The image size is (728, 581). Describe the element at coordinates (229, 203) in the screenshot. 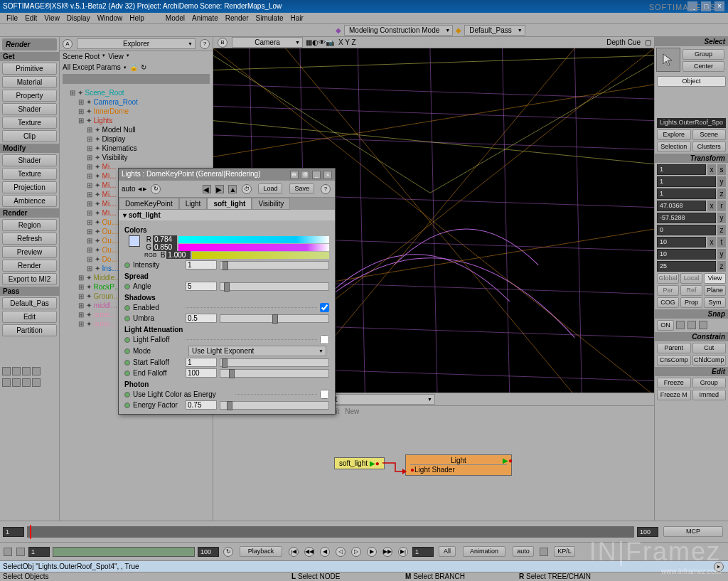

I see `tab-soft-light: soft_light` at that location.